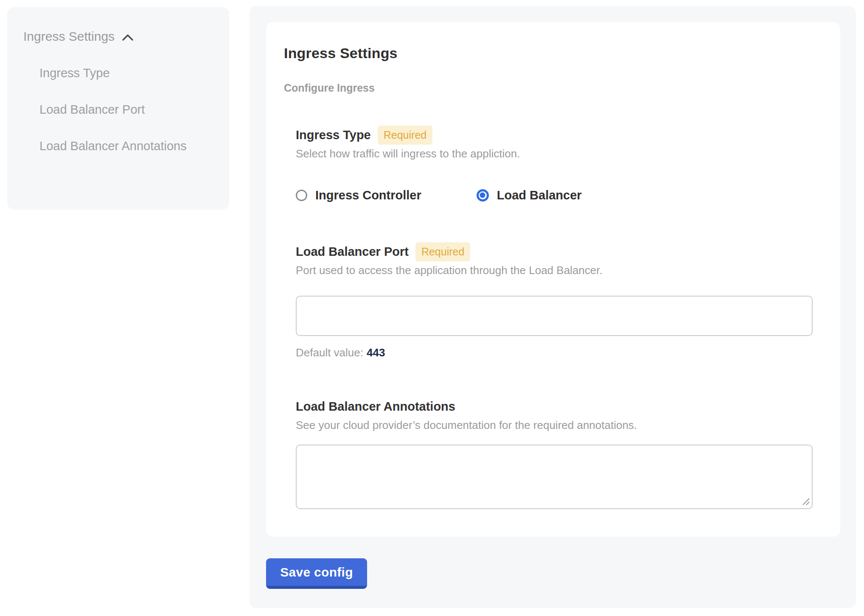 The image size is (864, 616). I want to click on ingress-type-radio-group: Ingress Controller Load Balancer, so click(554, 195).